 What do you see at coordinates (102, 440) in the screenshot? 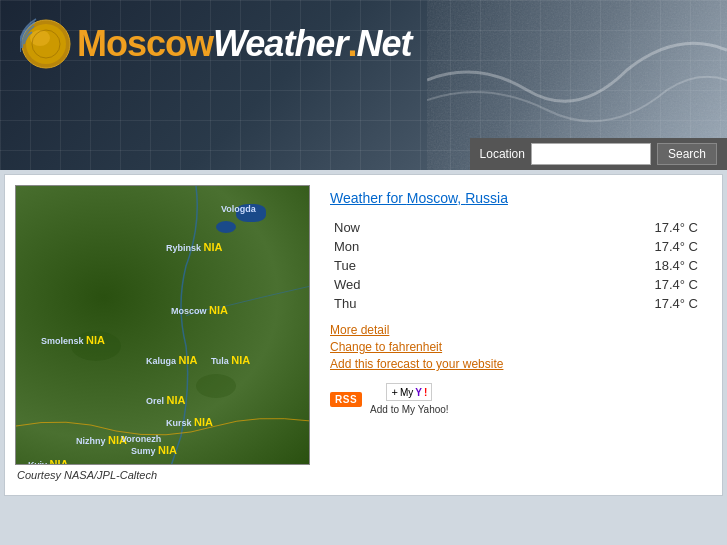
I see `map-label-nizhny: Nizhny NIA` at bounding box center [102, 440].